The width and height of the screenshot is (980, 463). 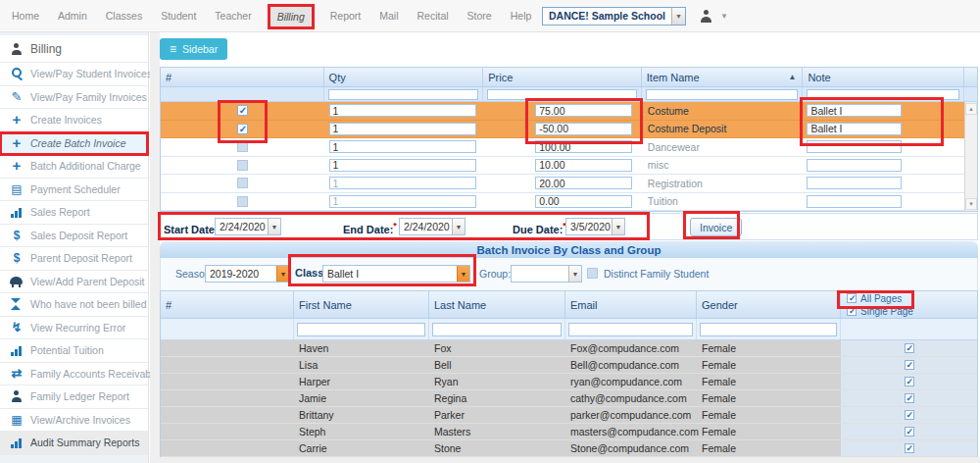 I want to click on chevron-down-icon: ▼, so click(x=678, y=16).